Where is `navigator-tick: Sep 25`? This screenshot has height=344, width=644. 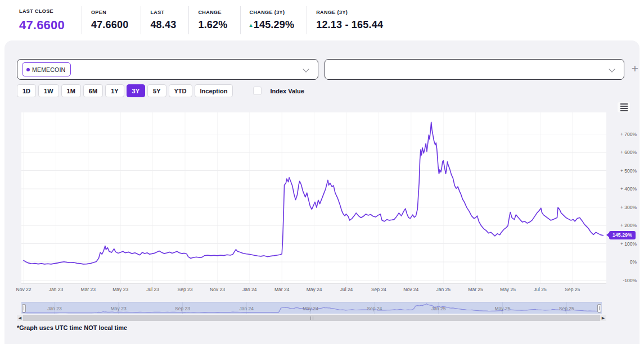
navigator-tick: Sep 25 is located at coordinates (566, 309).